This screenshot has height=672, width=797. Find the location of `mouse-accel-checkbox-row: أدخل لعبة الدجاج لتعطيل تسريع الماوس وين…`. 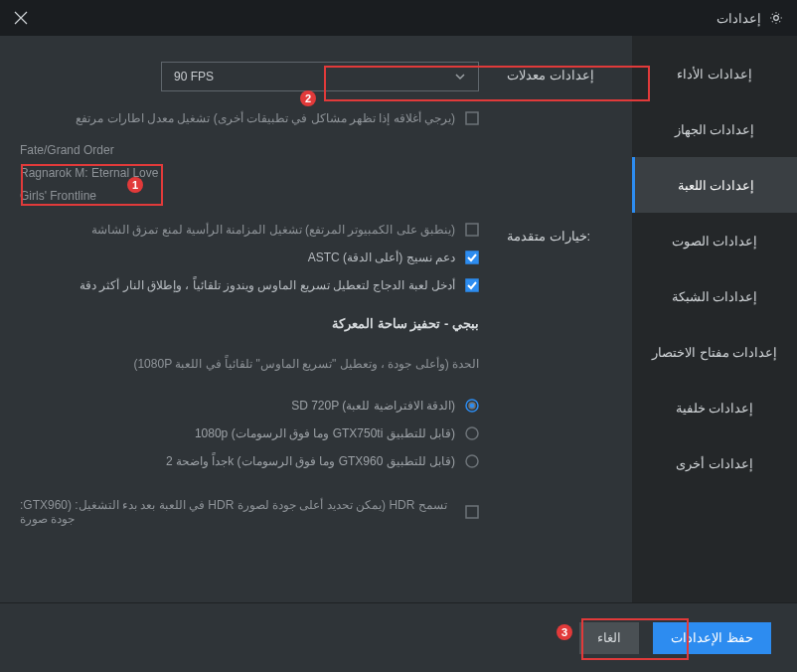

mouse-accel-checkbox-row: أدخل لعبة الدجاج لتعطيل تسريع الماوس وين… is located at coordinates (249, 285).